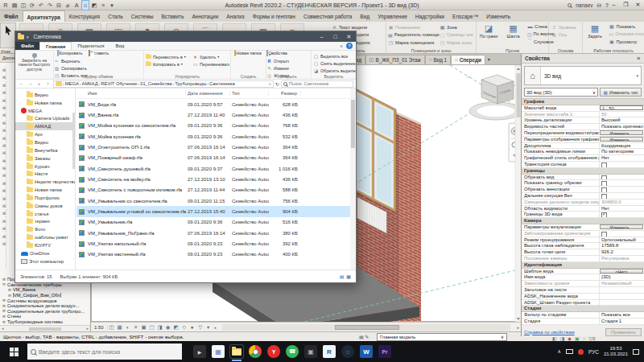  I want to click on search-icon, so click(570, 5).